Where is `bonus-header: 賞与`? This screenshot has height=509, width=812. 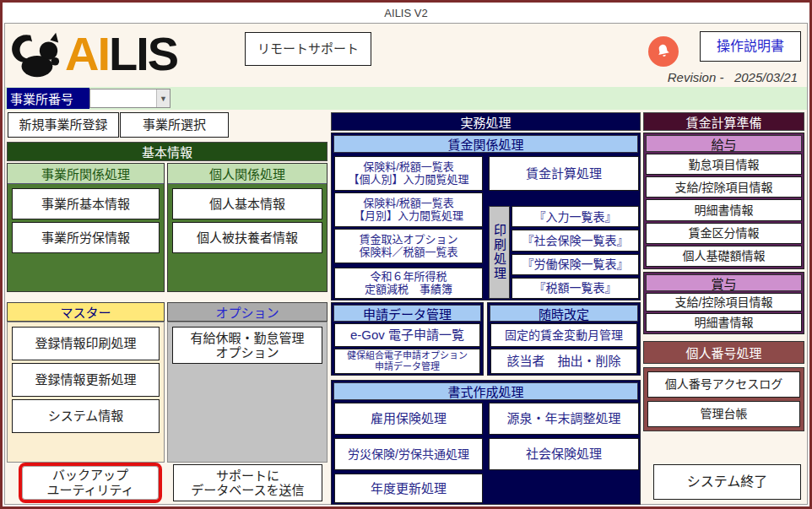
bonus-header: 賞与 is located at coordinates (724, 283).